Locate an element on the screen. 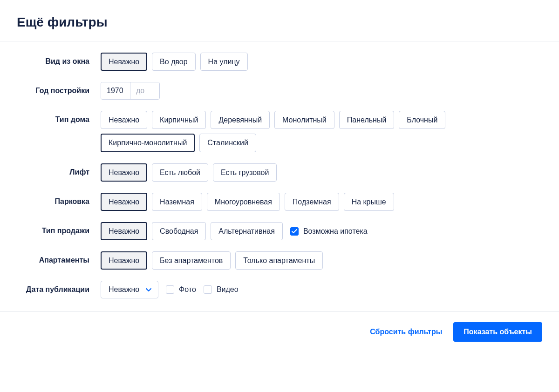 This screenshot has height=392, width=559. video-checkbox-label: Видео is located at coordinates (221, 290).